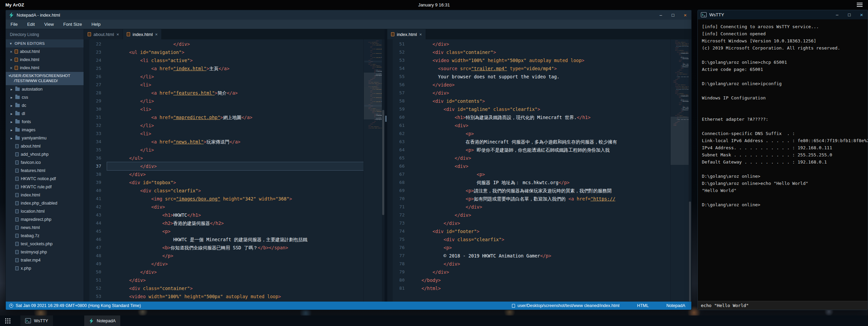  What do you see at coordinates (679, 170) in the screenshot?
I see `minimap-right: </div> <div class="container"> <video wi…` at bounding box center [679, 170].